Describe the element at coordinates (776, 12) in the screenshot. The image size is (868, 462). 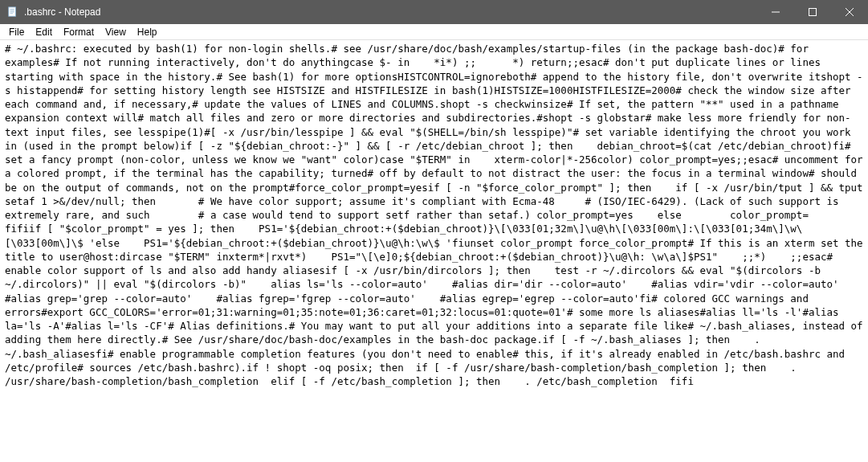
I see `minimize-button` at that location.